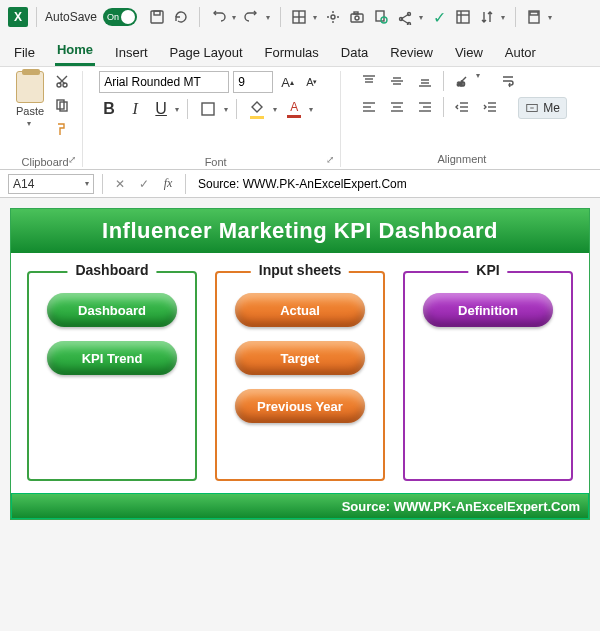 The height and width of the screenshot is (631, 600). What do you see at coordinates (542, 108) in the screenshot?
I see `merge-center-button: Me` at bounding box center [542, 108].